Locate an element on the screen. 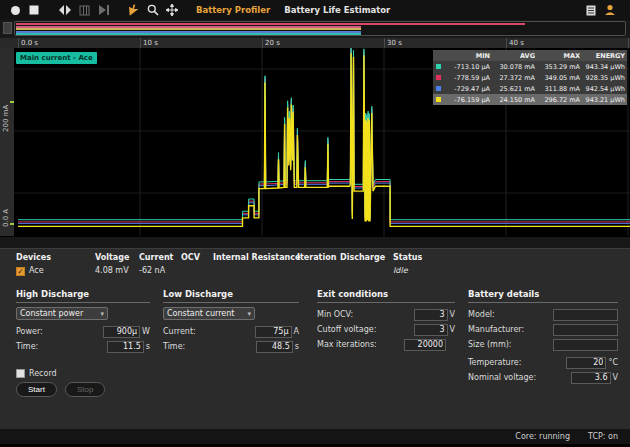 This screenshot has height=447, width=630. model-input is located at coordinates (586, 315).